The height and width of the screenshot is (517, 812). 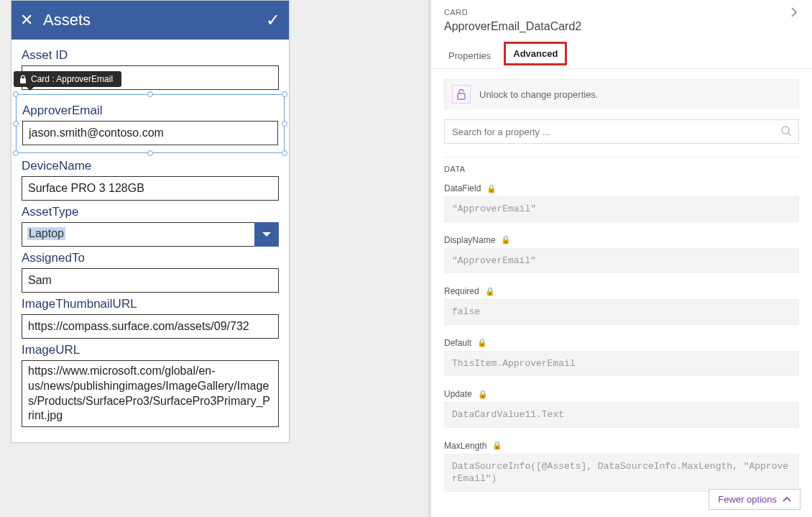 What do you see at coordinates (461, 94) in the screenshot?
I see `unlock-icon` at bounding box center [461, 94].